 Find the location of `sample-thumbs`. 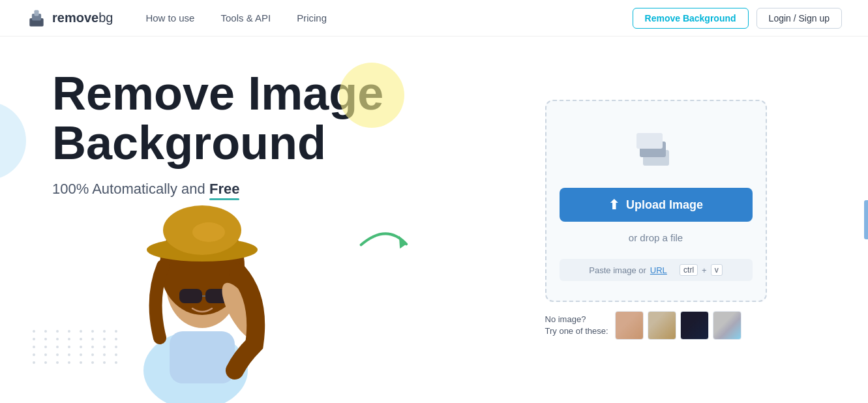

sample-thumbs is located at coordinates (678, 325).